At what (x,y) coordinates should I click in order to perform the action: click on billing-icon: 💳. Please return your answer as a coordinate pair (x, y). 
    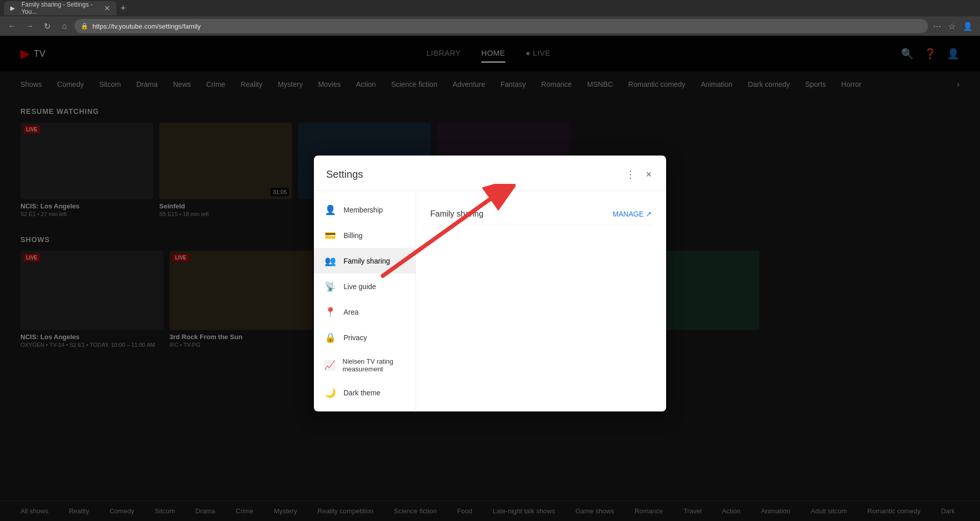
    Looking at the image, I should click on (330, 235).